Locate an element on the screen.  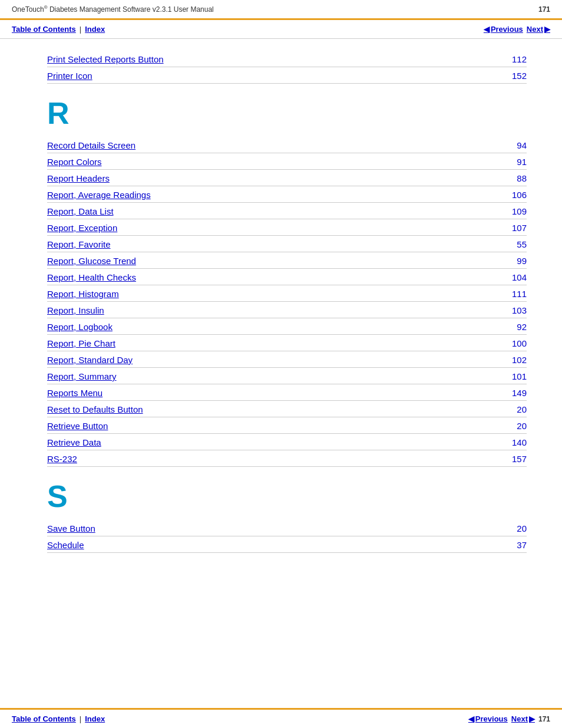
previous-link-bottom: ◀ Previous is located at coordinates (488, 719).